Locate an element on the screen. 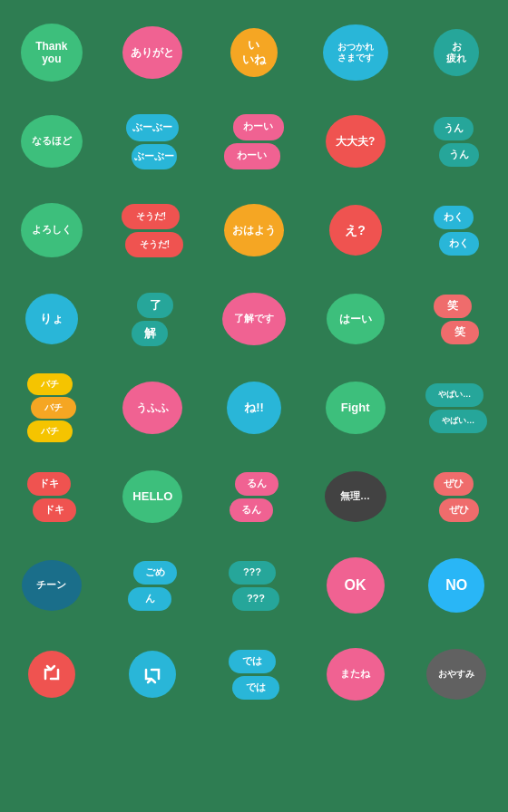 The width and height of the screenshot is (508, 812). sticker-iine: いいね is located at coordinates (254, 53).